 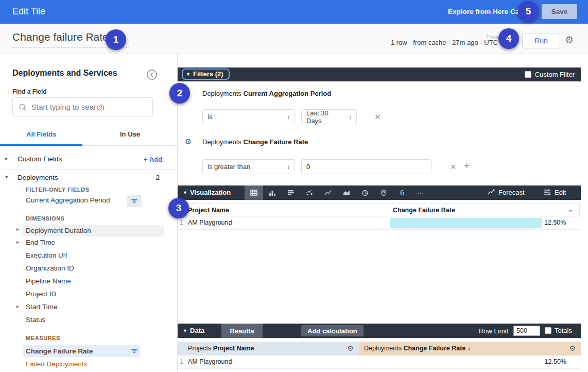 I want to click on viz-area-icon, so click(x=347, y=193).